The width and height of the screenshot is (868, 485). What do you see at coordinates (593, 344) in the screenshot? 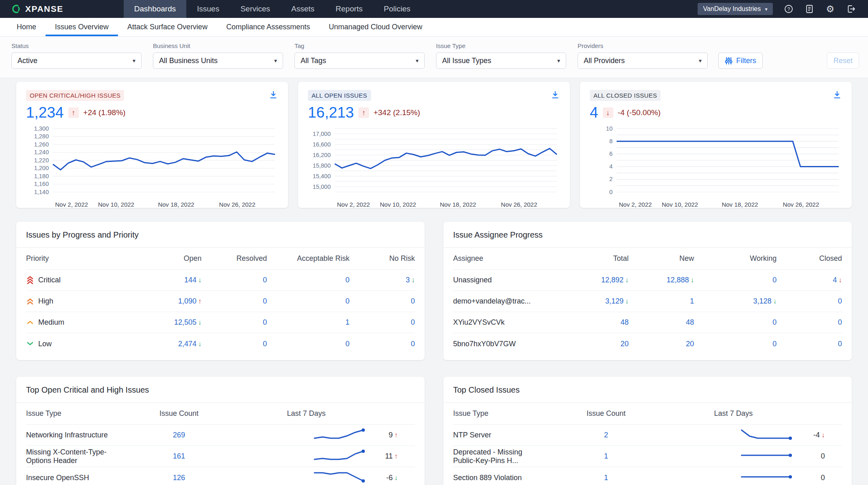
I see `metric-cell: 20` at bounding box center [593, 344].